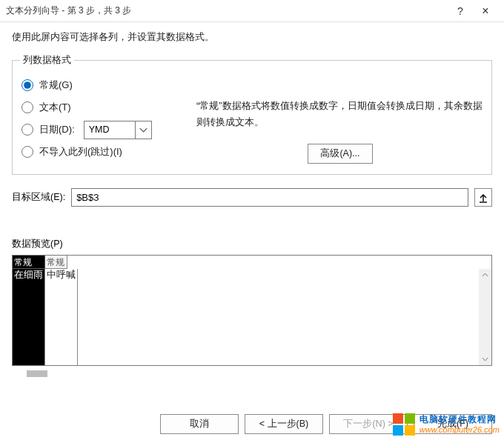 The height and width of the screenshot is (440, 504). I want to click on instruction-text: 使用此屏内容可选择各列，并设置其数据格式。, so click(252, 37).